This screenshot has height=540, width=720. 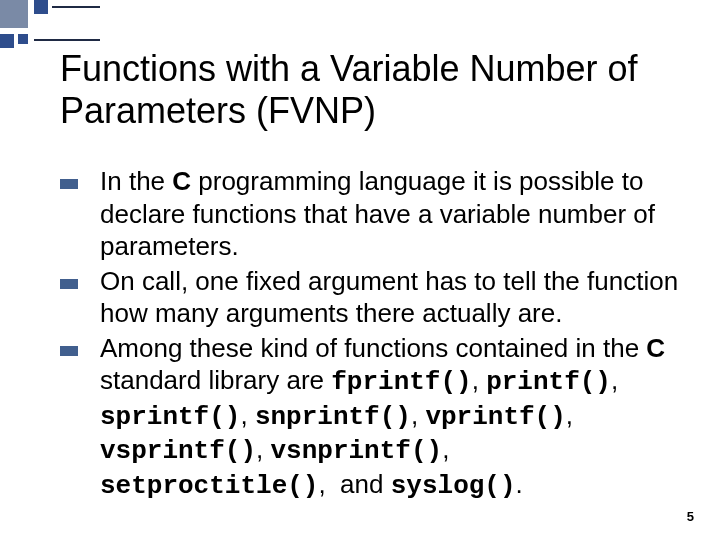 What do you see at coordinates (388, 484) in the screenshot?
I see `text-run` at bounding box center [388, 484].